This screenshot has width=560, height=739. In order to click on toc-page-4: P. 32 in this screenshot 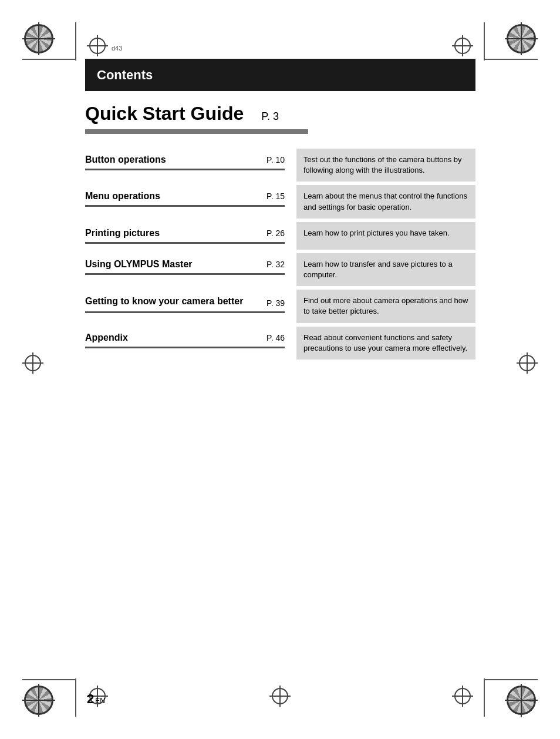, I will do `click(276, 264)`.